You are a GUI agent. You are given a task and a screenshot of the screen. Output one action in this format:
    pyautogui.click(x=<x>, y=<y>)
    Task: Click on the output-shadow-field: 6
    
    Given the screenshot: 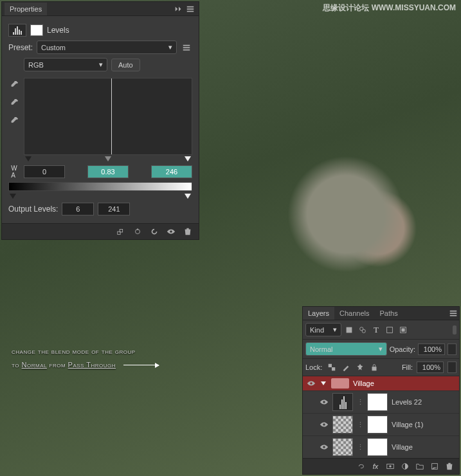 What is the action you would take?
    pyautogui.click(x=78, y=209)
    